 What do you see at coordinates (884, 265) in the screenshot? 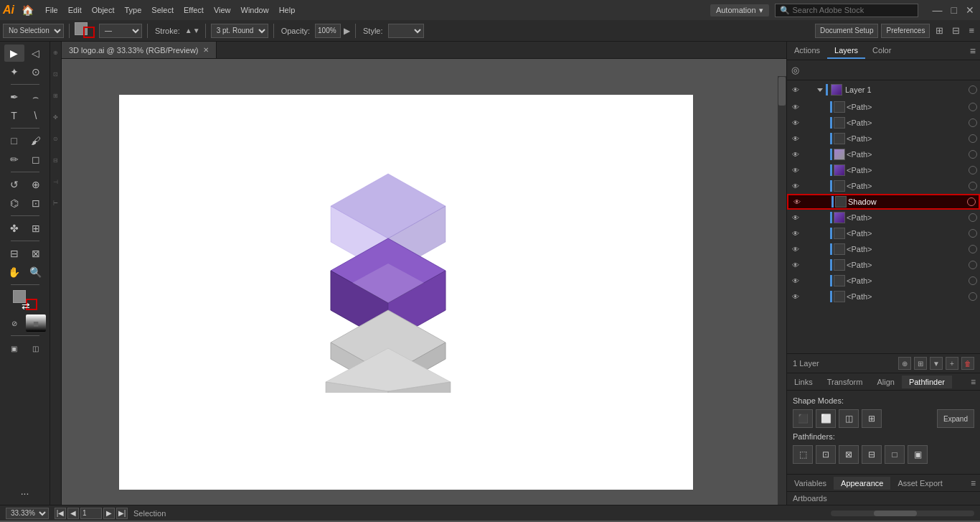
I see `layer-path-10: 👁 <Path>` at bounding box center [884, 265].